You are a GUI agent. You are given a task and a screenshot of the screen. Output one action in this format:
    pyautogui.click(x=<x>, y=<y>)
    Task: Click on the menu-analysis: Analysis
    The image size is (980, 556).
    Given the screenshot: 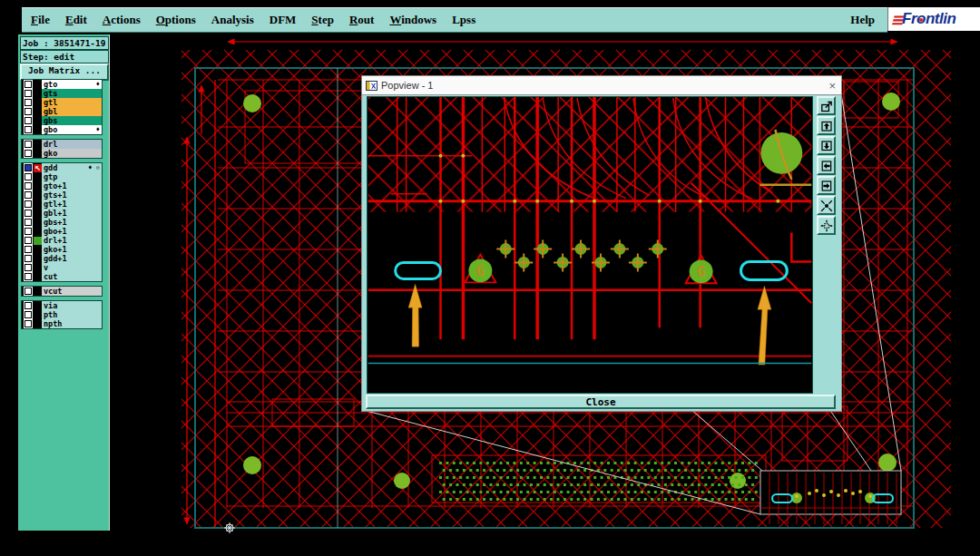 What is the action you would take?
    pyautogui.click(x=232, y=20)
    